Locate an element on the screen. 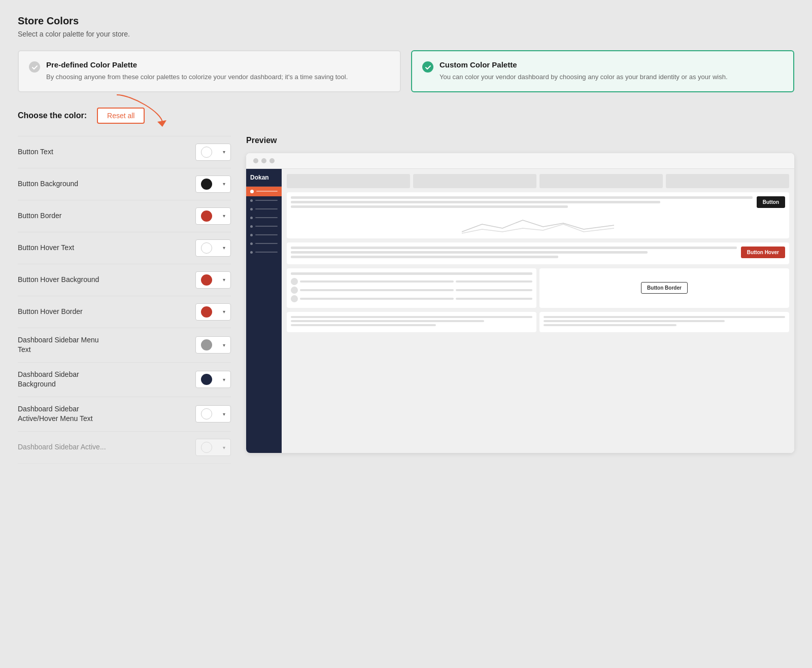 The width and height of the screenshot is (812, 668). custom-card-title: Custom Color Palette is located at coordinates (584, 65).